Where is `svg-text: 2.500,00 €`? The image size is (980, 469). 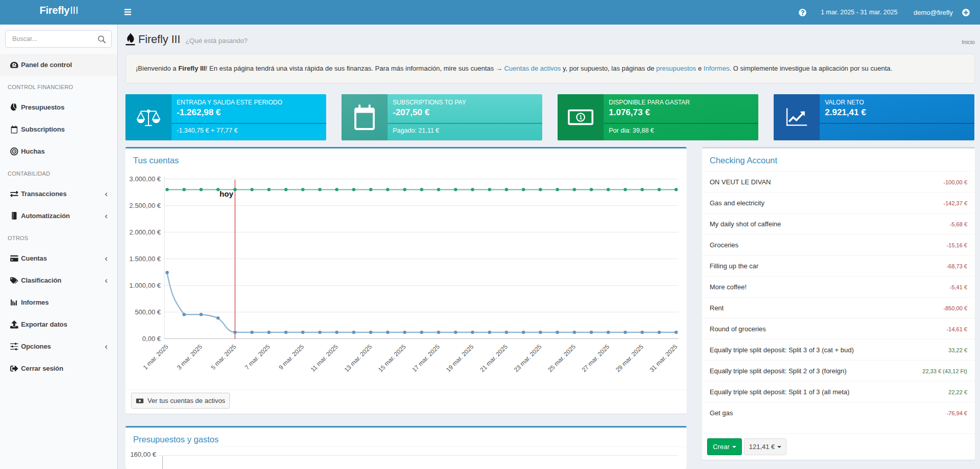
svg-text: 2.500,00 € is located at coordinates (145, 206).